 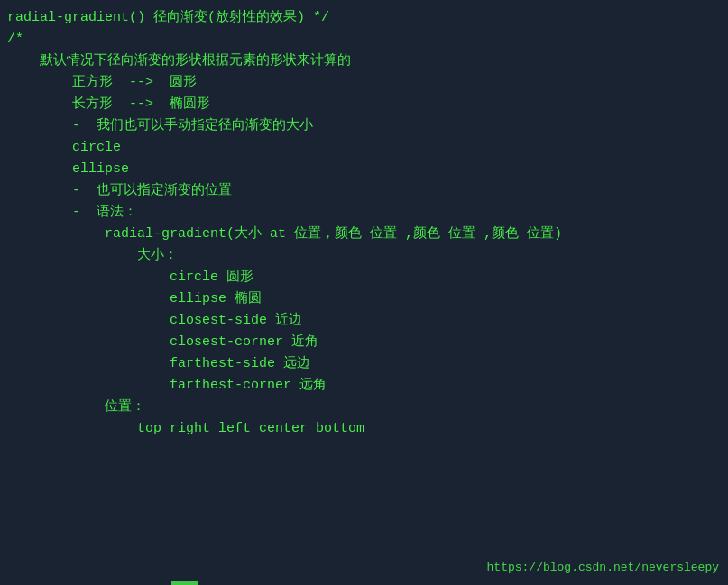 What do you see at coordinates (368, 343) in the screenshot?
I see `code-line: closest-corner 近角` at bounding box center [368, 343].